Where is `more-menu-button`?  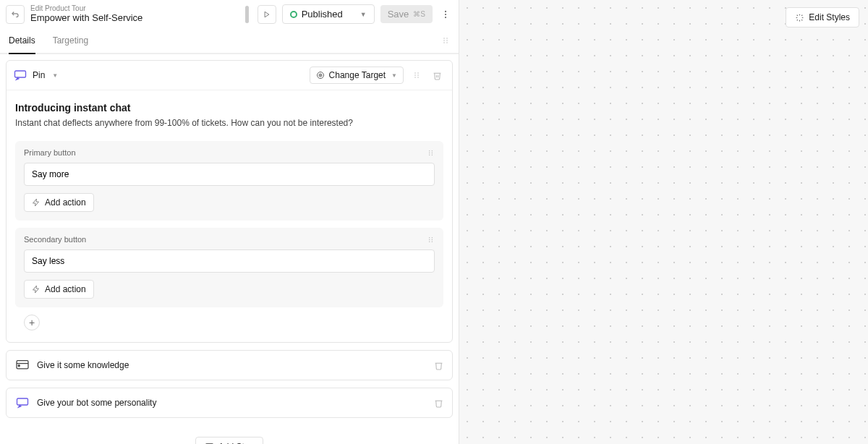 more-menu-button is located at coordinates (446, 14).